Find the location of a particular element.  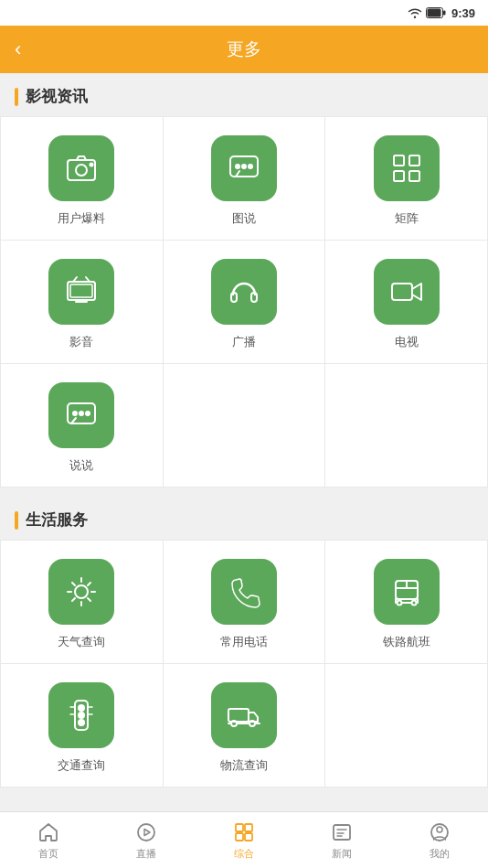

yingshi-row3: 说说 is located at coordinates (244, 426).